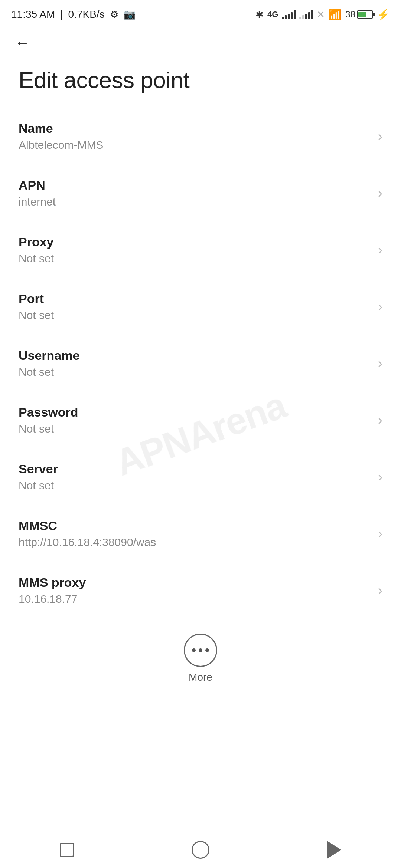  Describe the element at coordinates (74, 14) in the screenshot. I see `status-left: 11:35 AM | 0.7KB/s ⚙ 📷` at that location.